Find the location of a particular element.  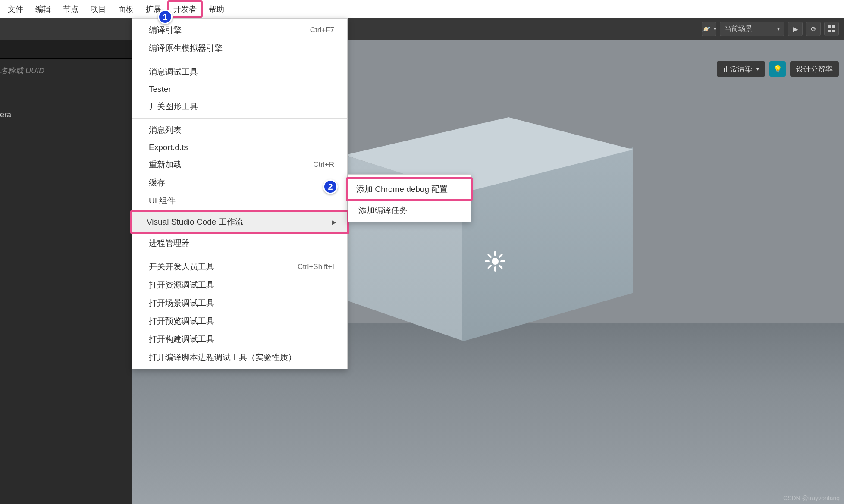

item-label: Export.d.ts is located at coordinates (168, 147).